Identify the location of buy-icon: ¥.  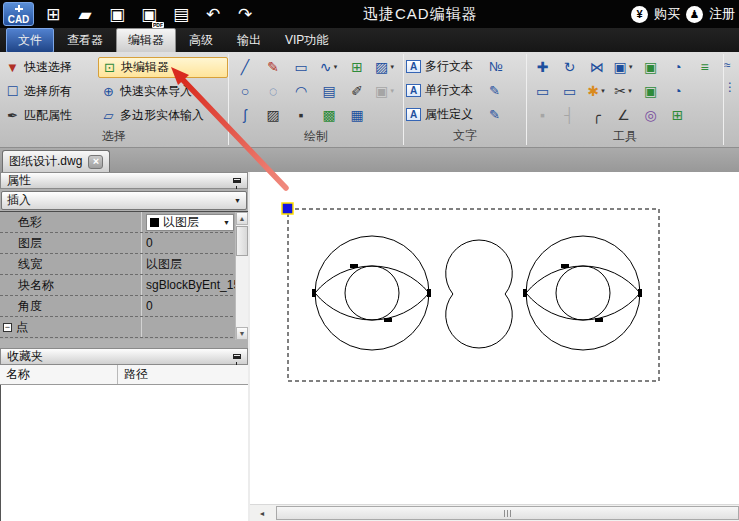
(640, 14).